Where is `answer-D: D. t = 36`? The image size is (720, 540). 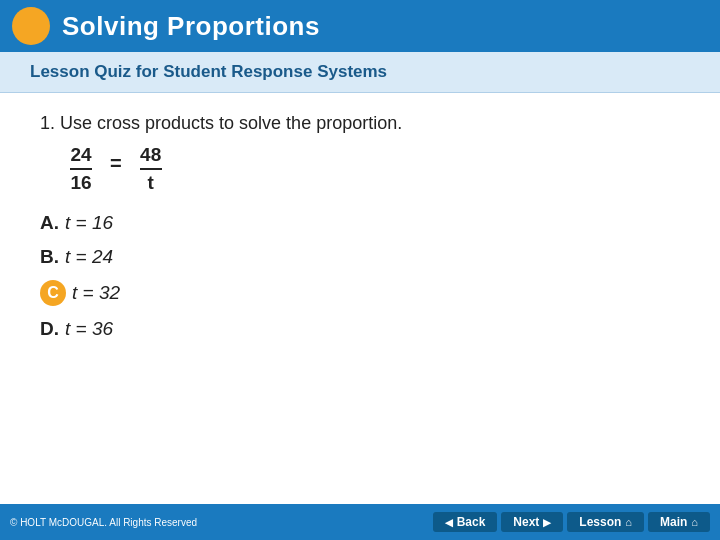
answer-D: D. t = 36 is located at coordinates (360, 329).